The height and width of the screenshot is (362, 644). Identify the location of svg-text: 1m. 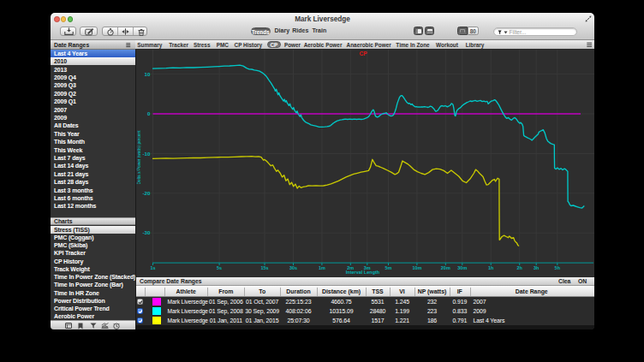
(322, 268).